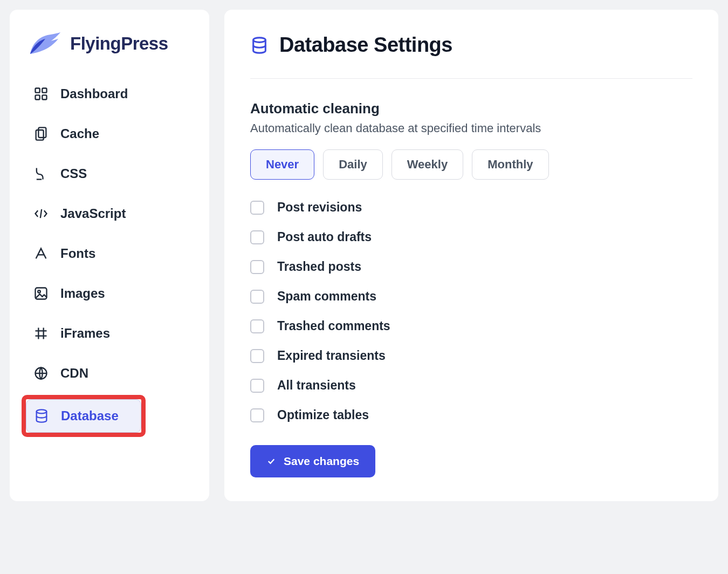  I want to click on sidebar-item-images: Images, so click(109, 293).